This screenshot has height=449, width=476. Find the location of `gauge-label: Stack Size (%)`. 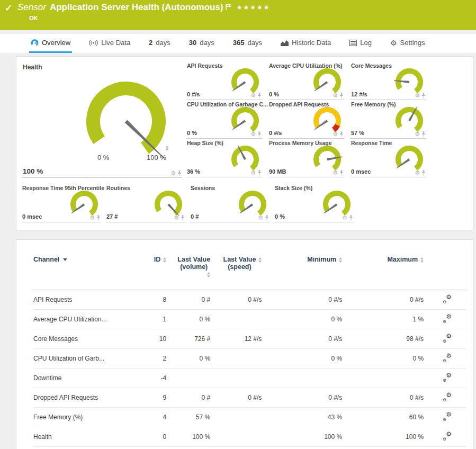

gauge-label: Stack Size (%) is located at coordinates (293, 188).